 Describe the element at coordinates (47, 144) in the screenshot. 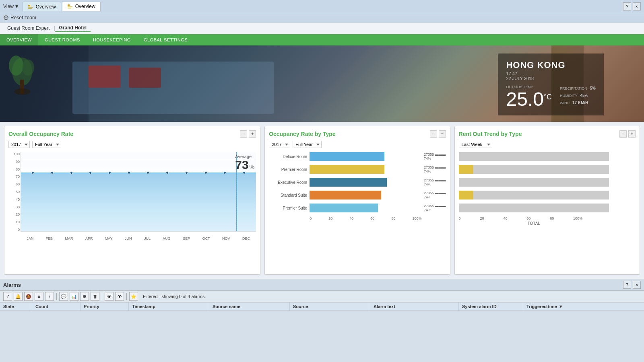

I see `overall-period-select: Full Year Q1Q2Q3Q4` at that location.